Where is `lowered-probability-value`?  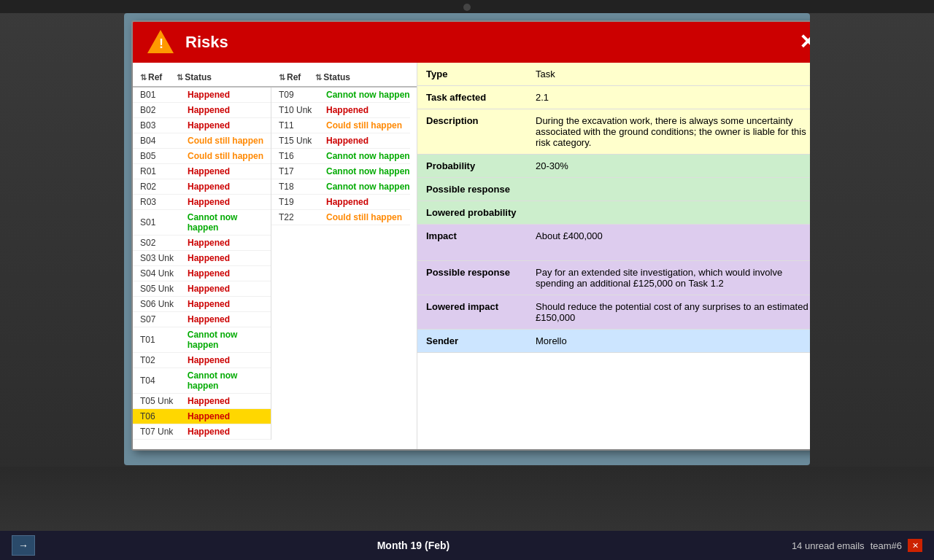
lowered-probability-value is located at coordinates (668, 213).